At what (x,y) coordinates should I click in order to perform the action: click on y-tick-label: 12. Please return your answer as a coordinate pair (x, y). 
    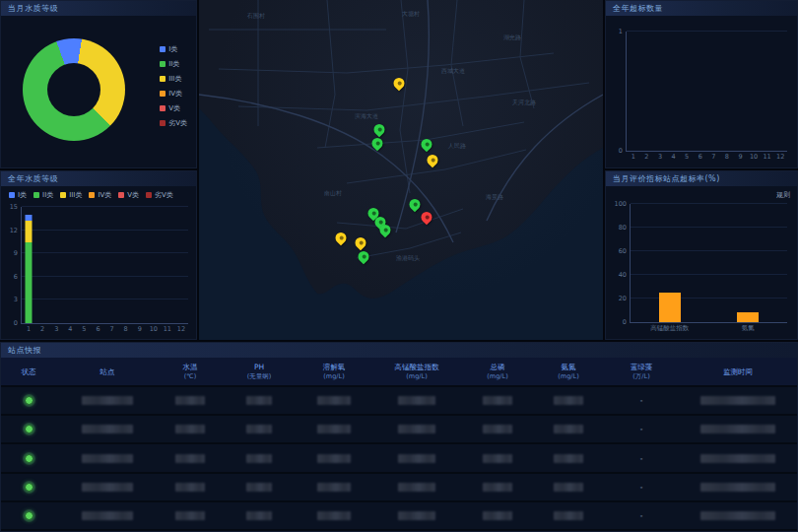
    Looking at the image, I should click on (14, 231).